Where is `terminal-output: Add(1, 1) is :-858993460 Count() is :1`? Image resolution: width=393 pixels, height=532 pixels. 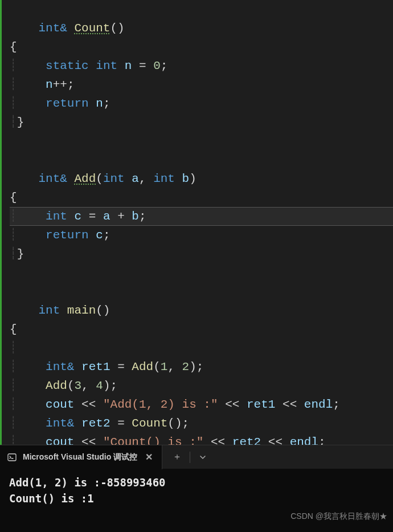 terminal-output: Add(1, 1) is :-858993460 Count() is :1 is located at coordinates (197, 490).